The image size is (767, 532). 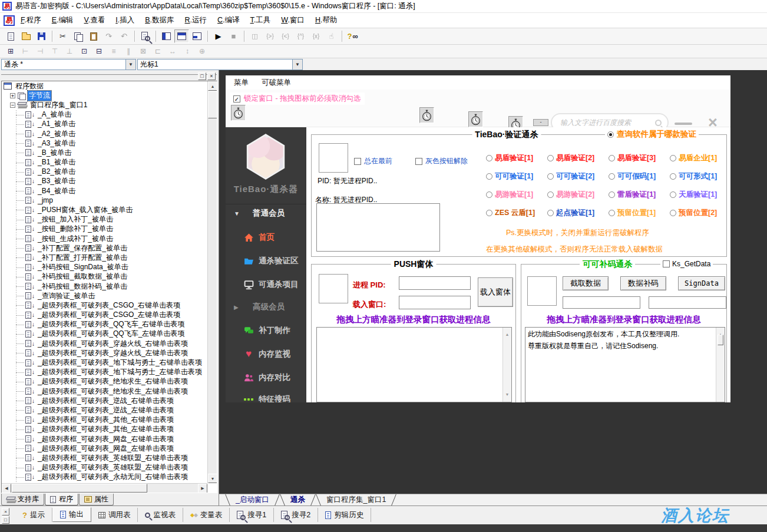 What do you see at coordinates (6, 488) in the screenshot?
I see `scroll-left-icon: ◀` at bounding box center [6, 488].